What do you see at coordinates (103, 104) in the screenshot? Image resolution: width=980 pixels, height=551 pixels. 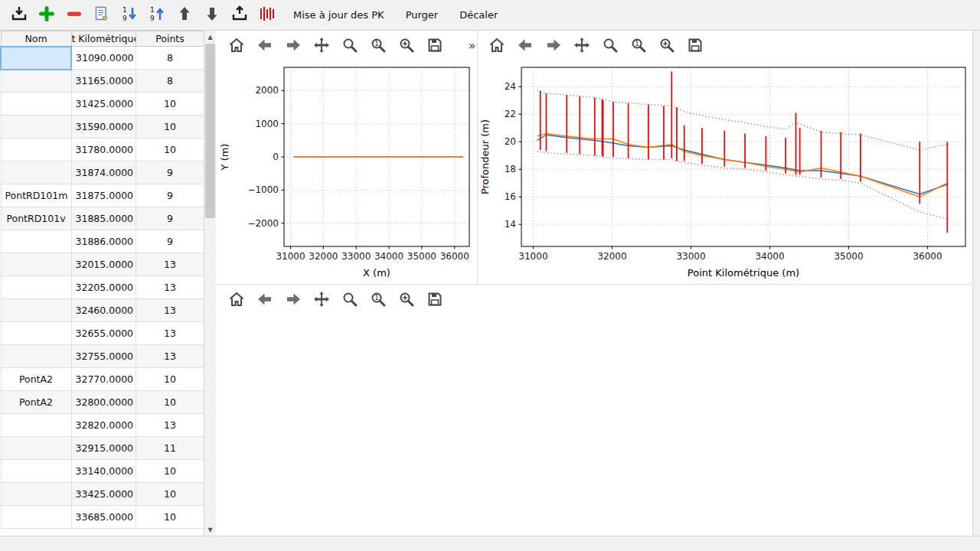 I see `table-row: 31425.000010` at bounding box center [103, 104].